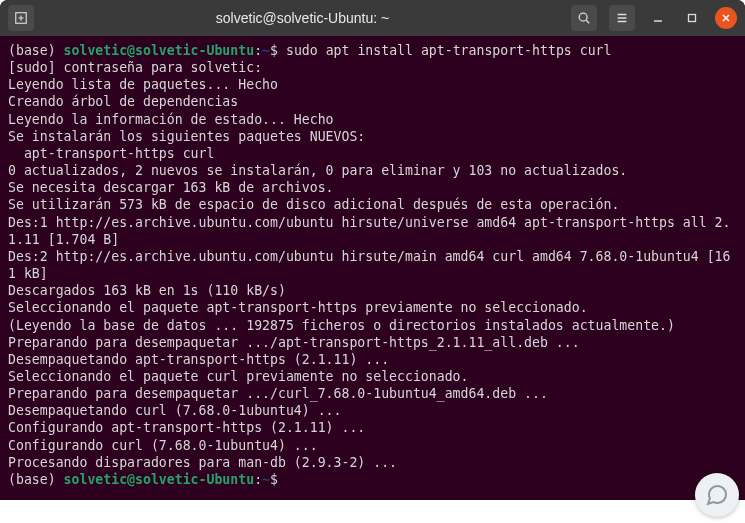 The image size is (745, 523). I want to click on output-line: Se instalarán los siguientes paquetes NU…, so click(372, 136).